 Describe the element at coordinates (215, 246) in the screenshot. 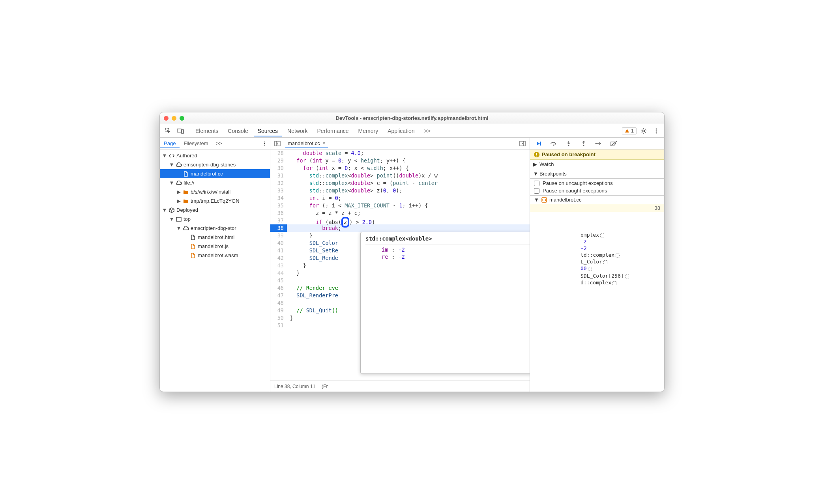

I see `tree-item: mandelbrot.js` at that location.